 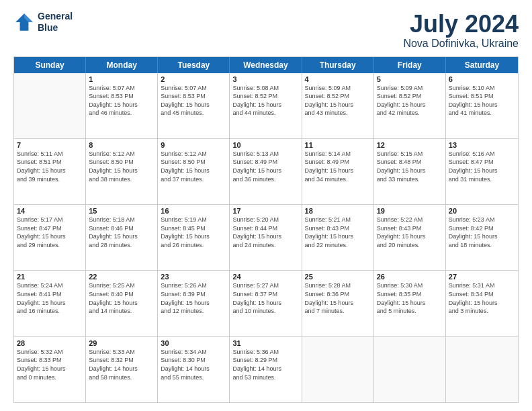 I want to click on calendar-cell: 11Sunrise: 5:14 AM Sunset: 8:49 PM Dayli…, so click(x=339, y=172).